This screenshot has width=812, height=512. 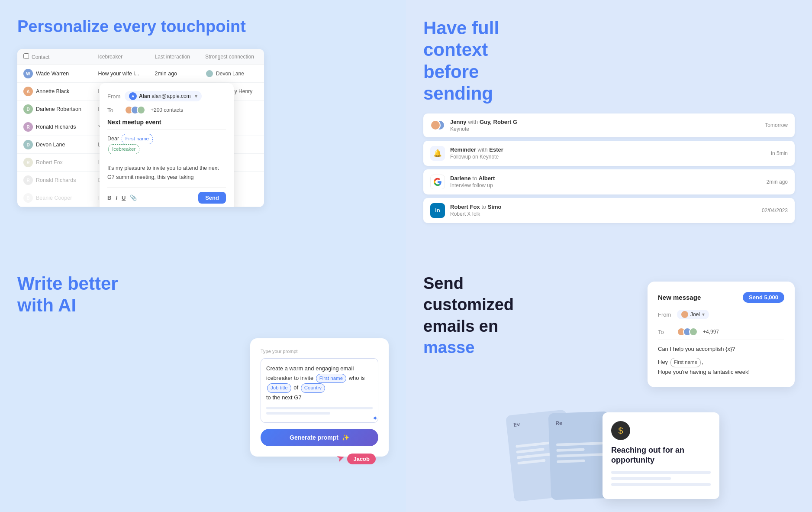 What do you see at coordinates (167, 158) in the screenshot?
I see `compose-body: Dear First name Icebreaker It's my pleas…` at bounding box center [167, 158].